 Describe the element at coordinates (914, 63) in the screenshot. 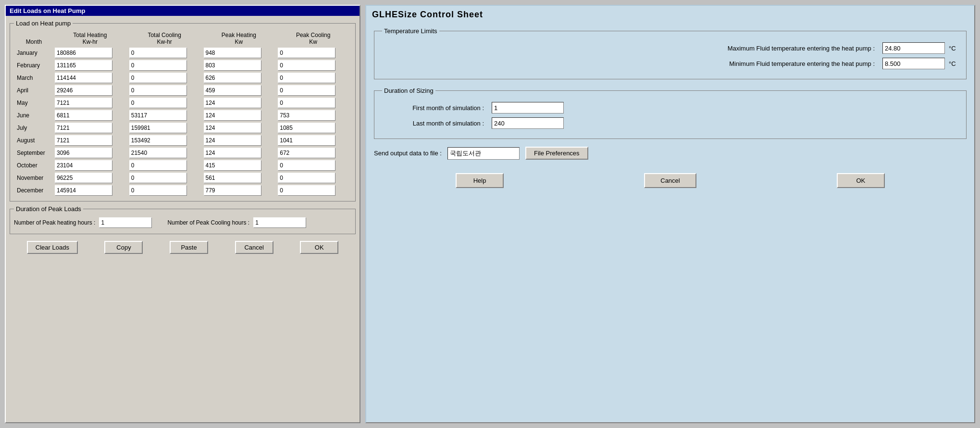

I see `min-temp-input` at that location.